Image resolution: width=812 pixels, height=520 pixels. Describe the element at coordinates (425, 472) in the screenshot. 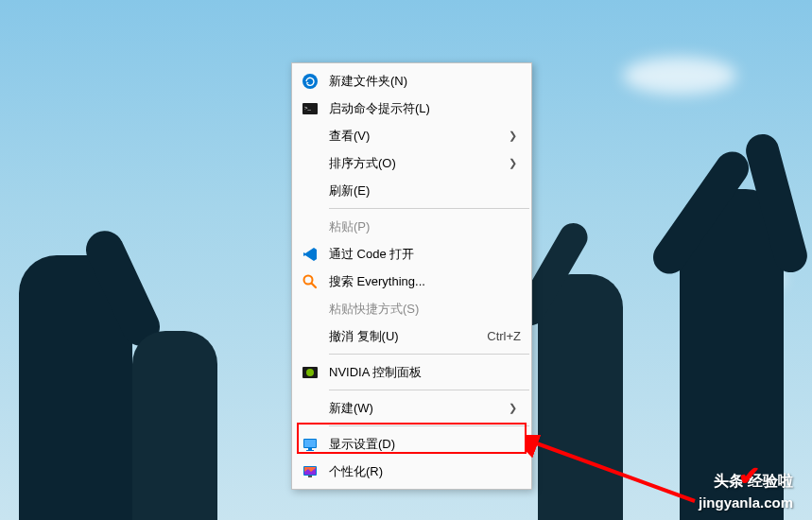

I see `menu-item-label: 个性化(R)` at that location.